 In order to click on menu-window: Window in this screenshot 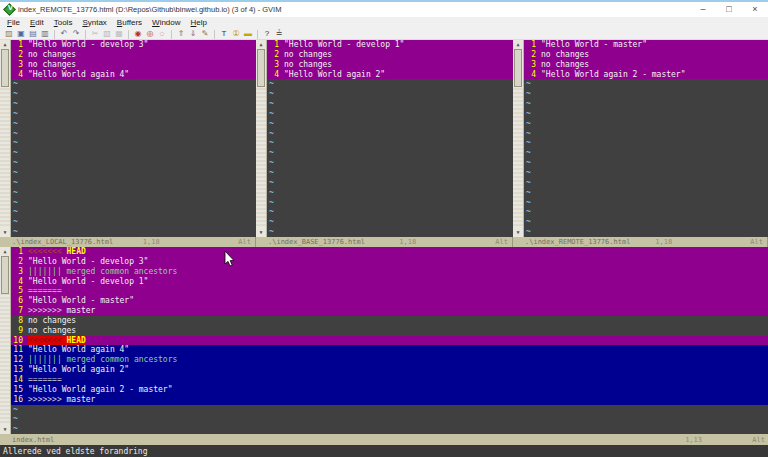, I will do `click(166, 23)`.